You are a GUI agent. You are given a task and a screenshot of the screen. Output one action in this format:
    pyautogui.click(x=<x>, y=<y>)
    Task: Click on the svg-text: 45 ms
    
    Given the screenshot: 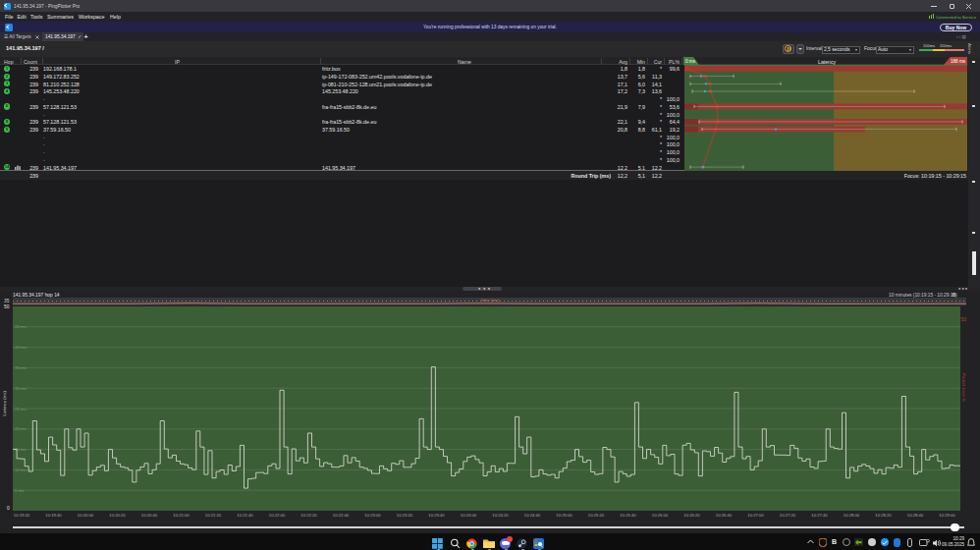 What is the action you would take?
    pyautogui.click(x=22, y=326)
    